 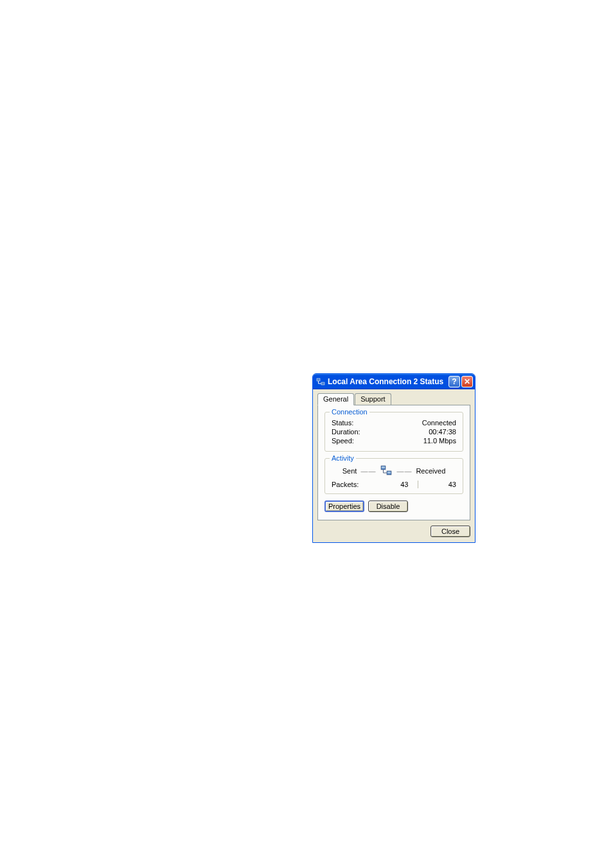 What do you see at coordinates (335, 400) in the screenshot?
I see `tab-general: General` at bounding box center [335, 400].